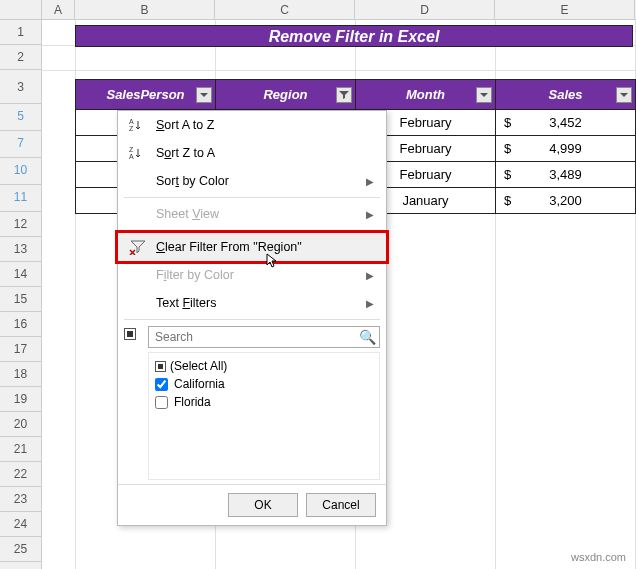 This screenshot has height=569, width=636. What do you see at coordinates (58, 10) in the screenshot?
I see `col-A: A` at bounding box center [58, 10].